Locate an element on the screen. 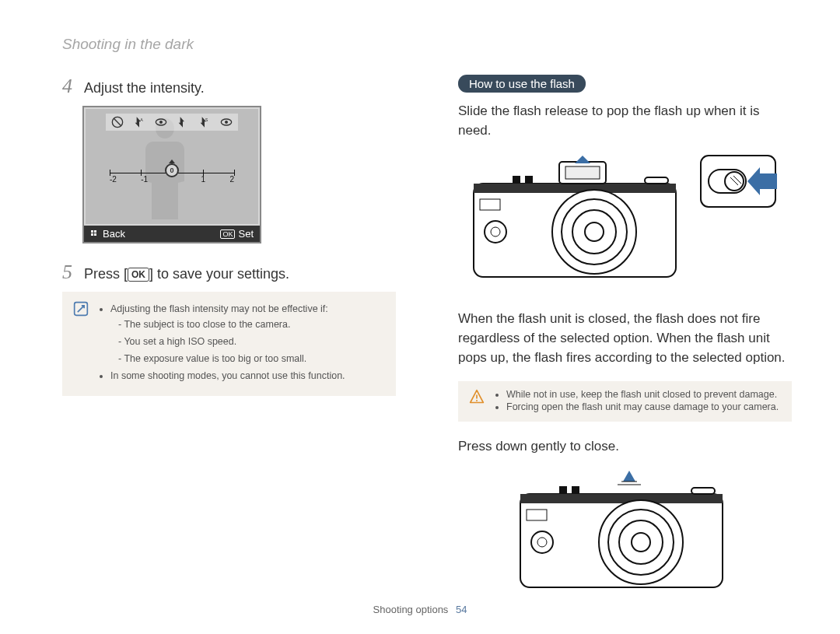  scale-label: -2 is located at coordinates (114, 179).